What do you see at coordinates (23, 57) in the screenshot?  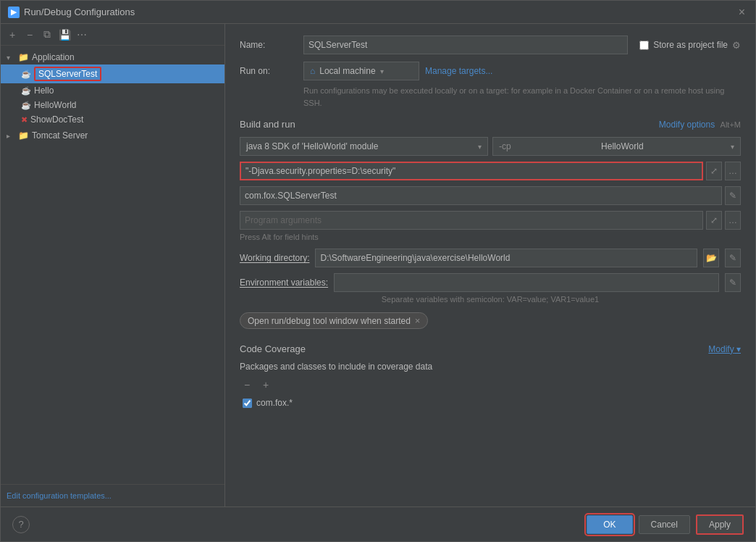 I see `application-folder-icon: 📁` at bounding box center [23, 57].